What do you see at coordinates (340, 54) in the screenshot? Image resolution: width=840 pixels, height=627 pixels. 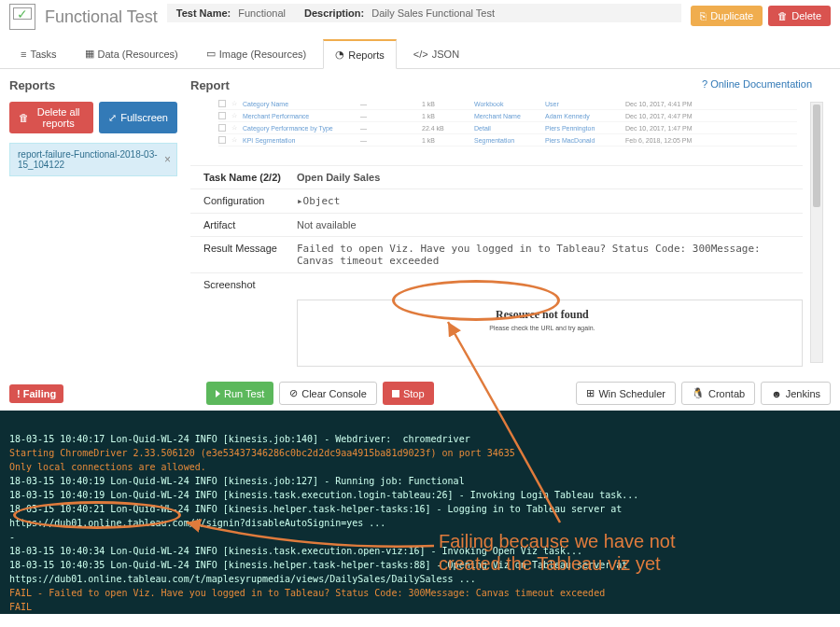 I see `chart-icon: ◔` at bounding box center [340, 54].